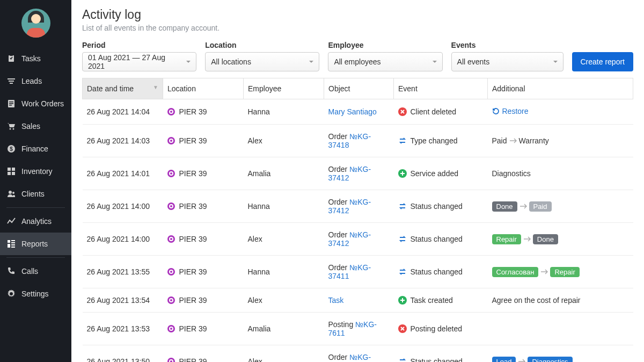 The height and width of the screenshot is (362, 644). What do you see at coordinates (156, 87) in the screenshot?
I see `sort-arrow-icon: ▼` at bounding box center [156, 87].